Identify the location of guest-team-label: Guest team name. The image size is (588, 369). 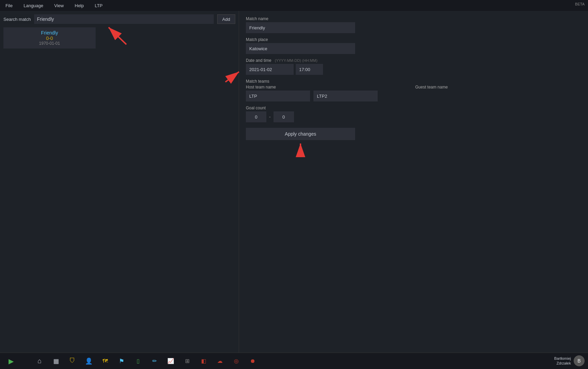
(498, 87).